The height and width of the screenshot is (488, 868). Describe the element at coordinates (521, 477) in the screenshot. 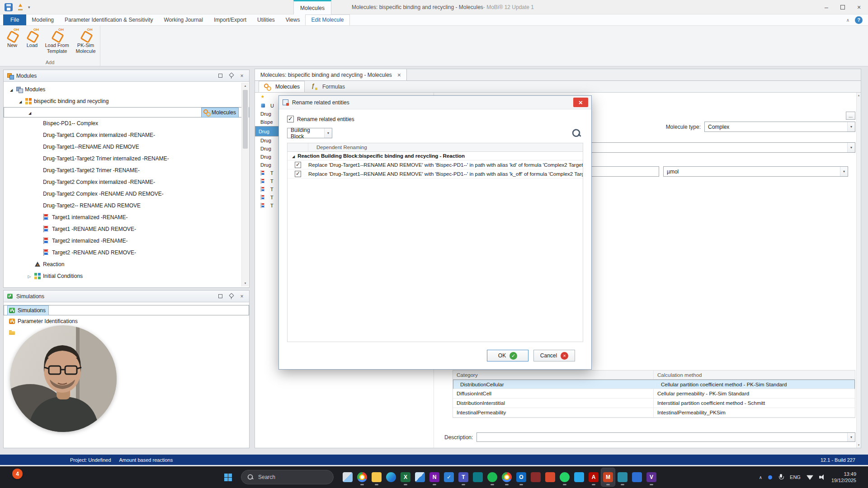

I see `outlook-icon: O` at that location.